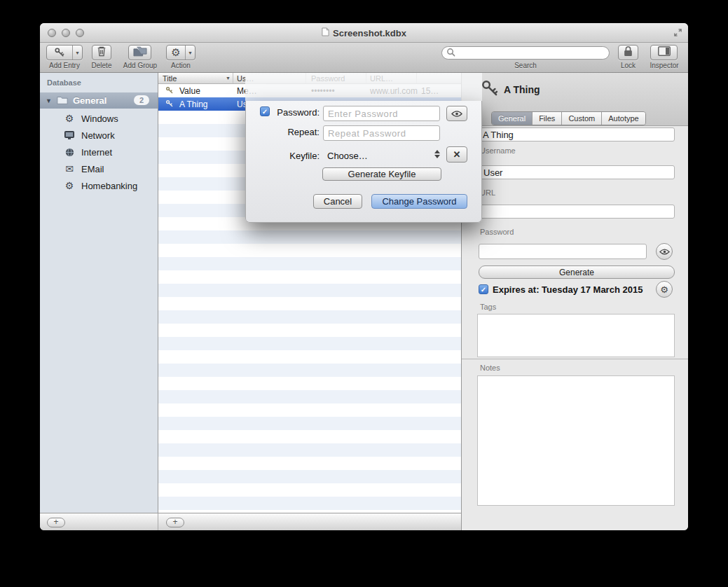  Describe the element at coordinates (99, 169) in the screenshot. I see `sidebar-item-email: ✉ EMail` at that location.